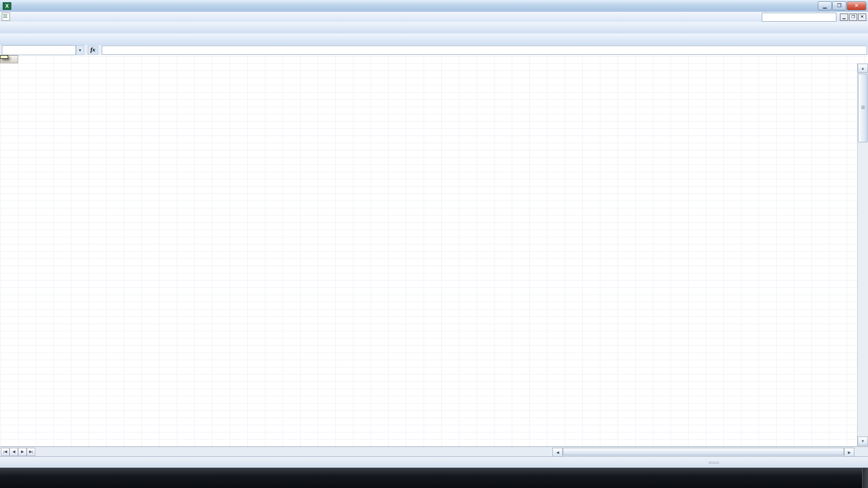  What do you see at coordinates (434, 28) in the screenshot?
I see `standard-toolbar` at bounding box center [434, 28].